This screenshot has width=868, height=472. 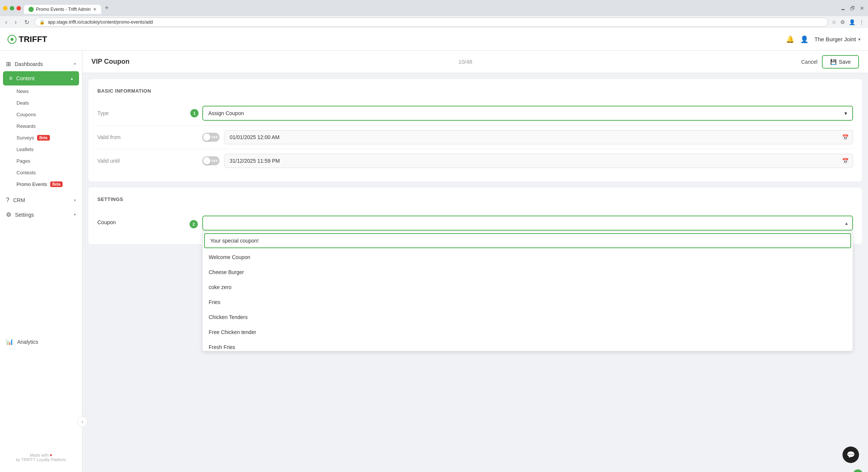 I want to click on restaurant-selector: The Burger Joint ▾, so click(x=838, y=39).